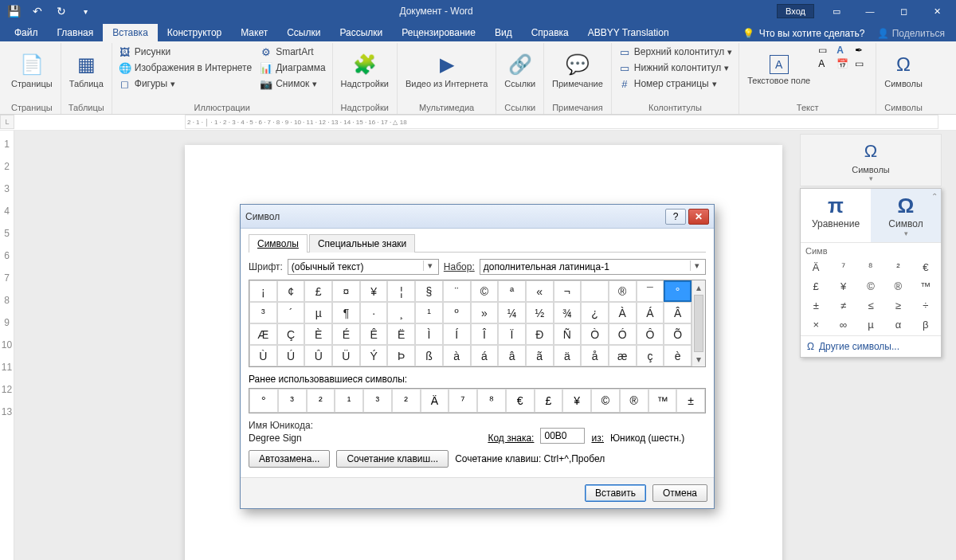  What do you see at coordinates (663, 401) in the screenshot?
I see `recent-symbol-cell: ™` at bounding box center [663, 401].